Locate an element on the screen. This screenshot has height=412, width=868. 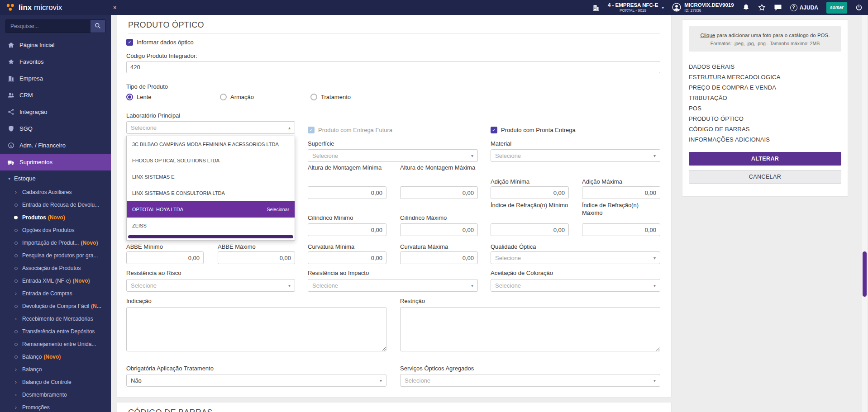
sidebar-subitem-balanco-14: ›Balanço is located at coordinates (55, 369).